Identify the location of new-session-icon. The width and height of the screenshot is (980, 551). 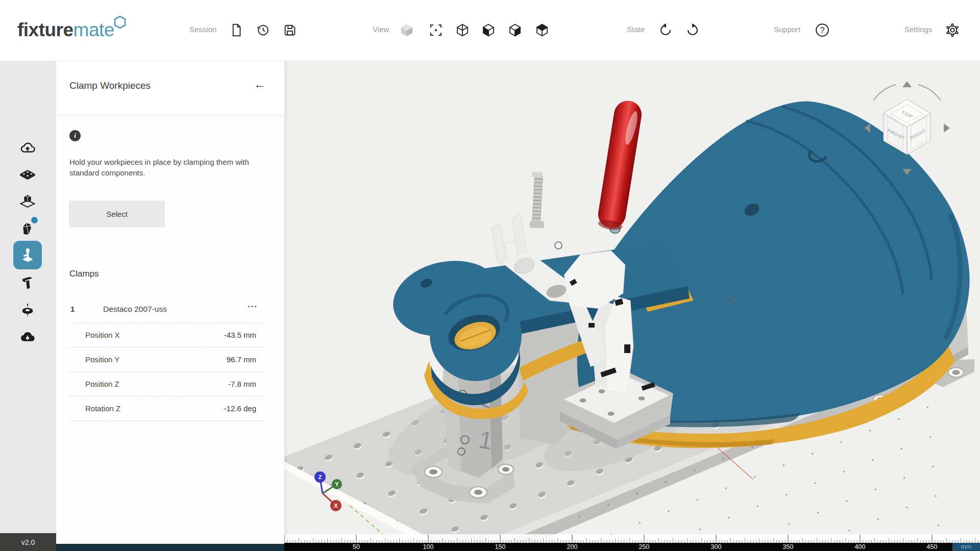
(236, 30).